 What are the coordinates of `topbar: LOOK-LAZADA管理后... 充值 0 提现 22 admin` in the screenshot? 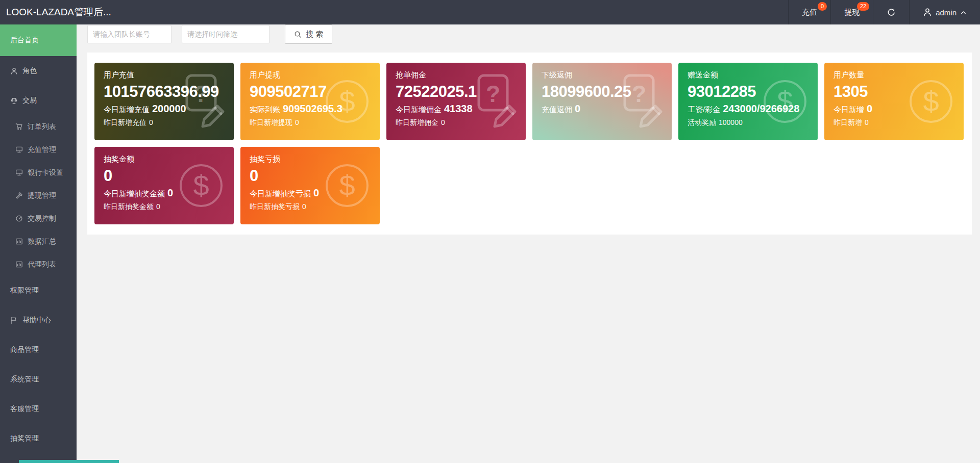 It's located at (490, 12).